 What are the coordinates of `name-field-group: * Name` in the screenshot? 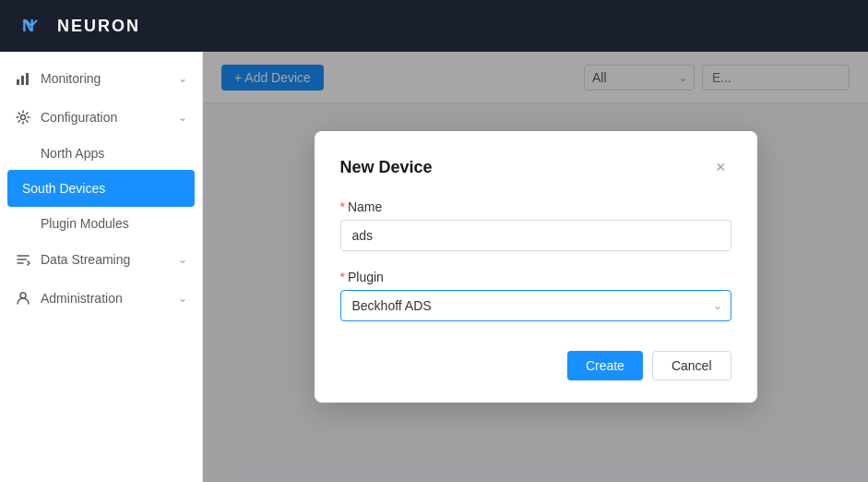 It's located at (536, 225).